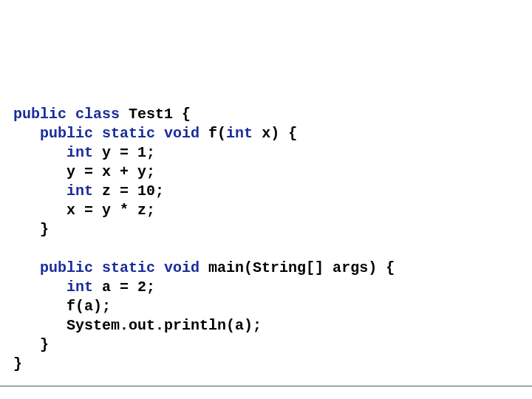 The height and width of the screenshot is (399, 532). Describe the element at coordinates (213, 133) in the screenshot. I see `method-f-open: f(` at that location.